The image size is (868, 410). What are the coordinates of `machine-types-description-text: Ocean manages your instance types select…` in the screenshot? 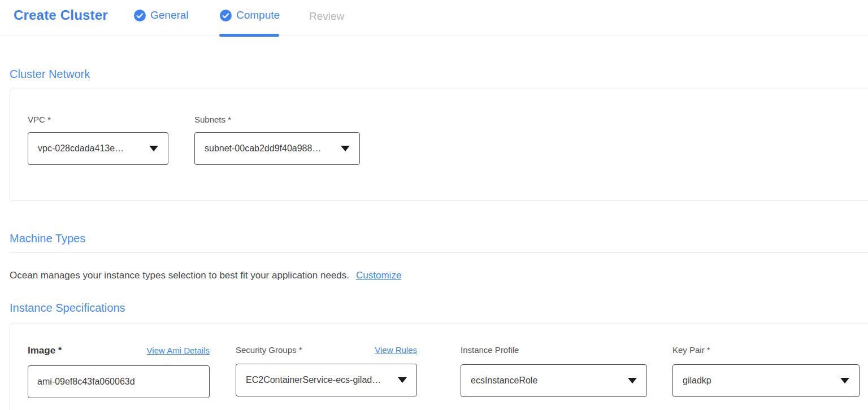 It's located at (180, 276).